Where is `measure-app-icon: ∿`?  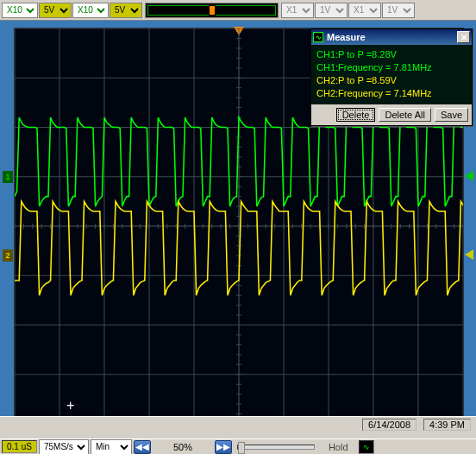 measure-app-icon: ∿ is located at coordinates (318, 37).